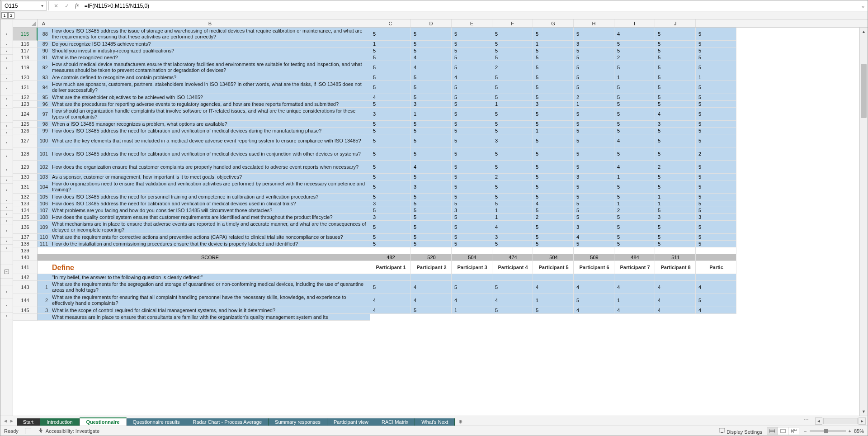 Image resolution: width=868 pixels, height=436 pixels. Describe the element at coordinates (44, 131) in the screenshot. I see `cell: 99` at that location.